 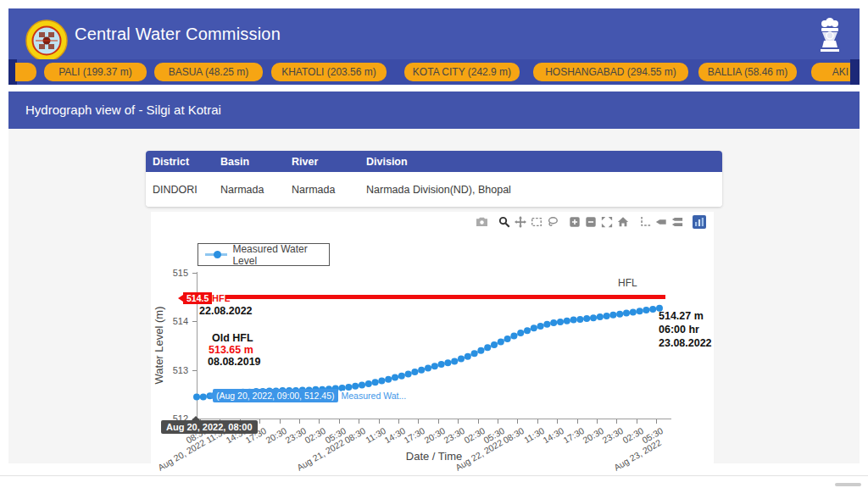 I want to click on station-pill-basua: BASUA (48.25 m), so click(x=209, y=72).